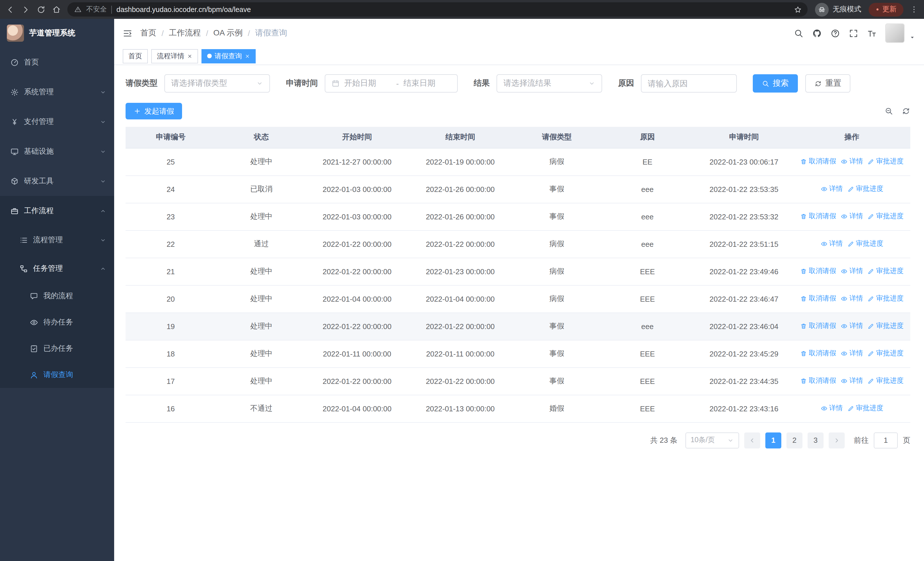  I want to click on browser-menu-icon, so click(914, 10).